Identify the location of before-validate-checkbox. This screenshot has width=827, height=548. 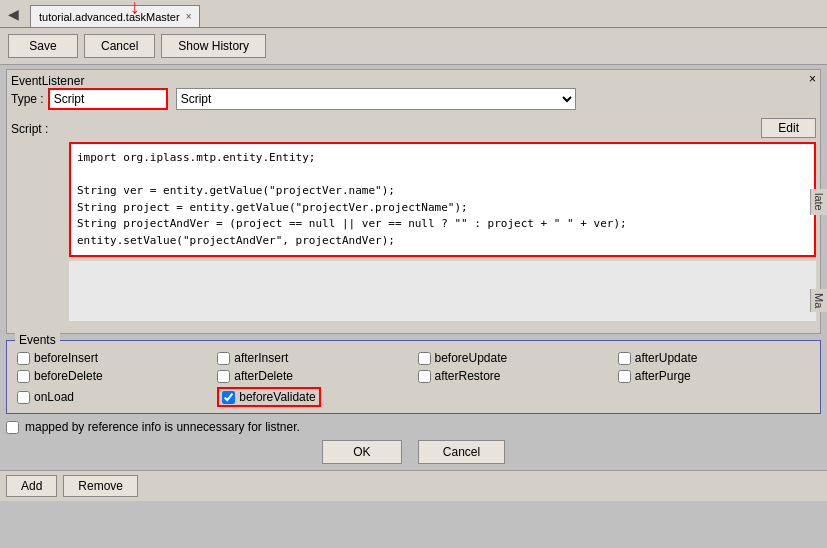
(228, 398).